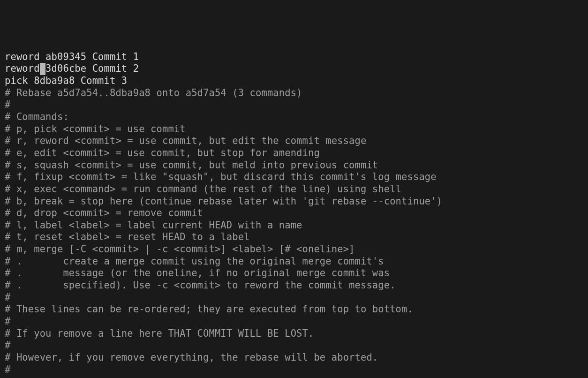 The image size is (588, 378). Describe the element at coordinates (294, 189) in the screenshot. I see `comment-line: # x, exec <command> = run command (the r…` at that location.